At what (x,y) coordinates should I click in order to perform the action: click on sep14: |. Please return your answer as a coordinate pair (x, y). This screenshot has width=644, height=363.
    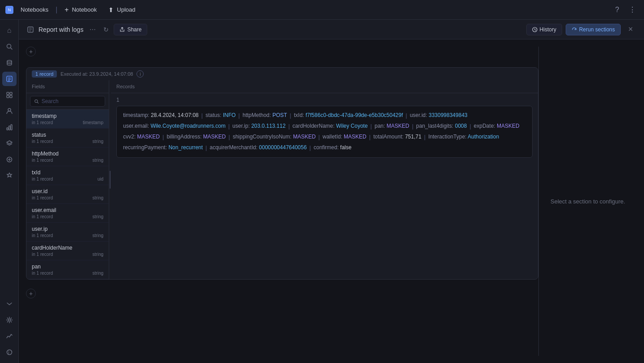
    Looking at the image, I should click on (425, 137).